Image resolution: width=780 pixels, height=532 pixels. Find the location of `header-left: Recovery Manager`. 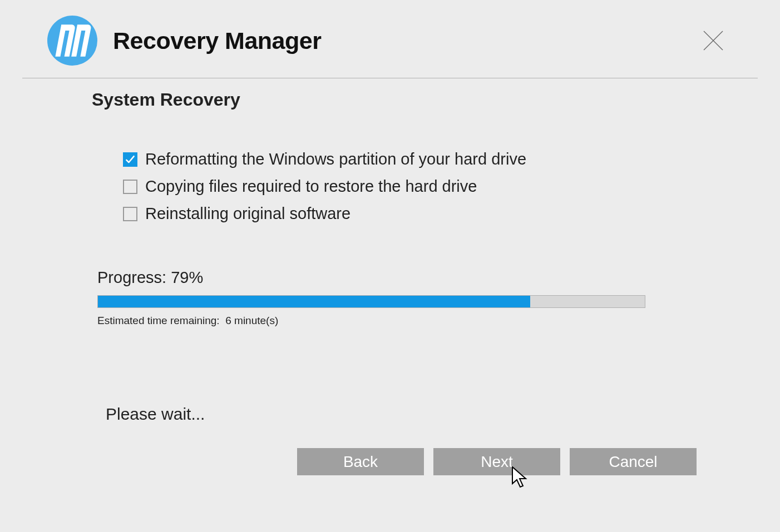

header-left: Recovery Manager is located at coordinates (184, 41).